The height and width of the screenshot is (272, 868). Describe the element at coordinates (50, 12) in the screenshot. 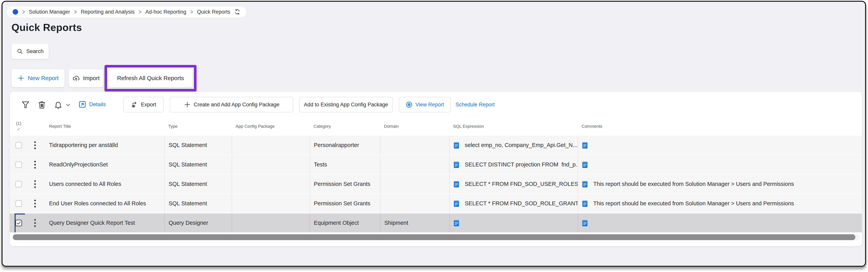

I see `breadcrumb-item-solution-manager: Solution Manager` at that location.